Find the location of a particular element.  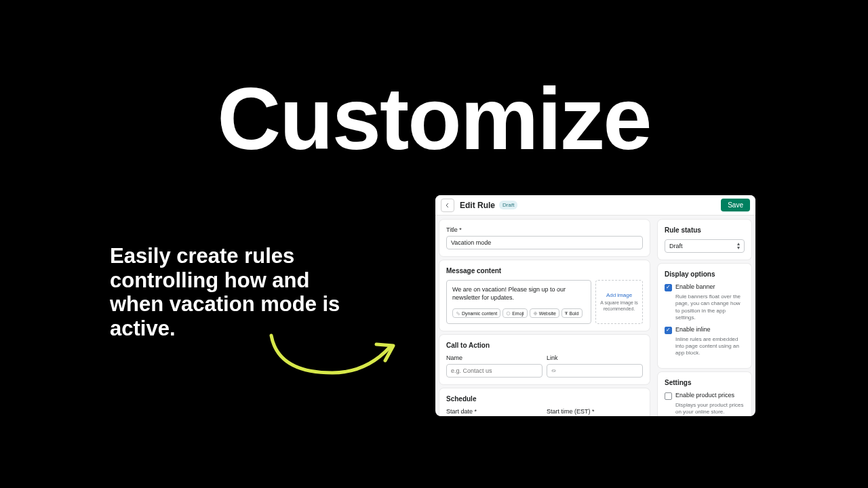

arrow-left-icon is located at coordinates (448, 205).